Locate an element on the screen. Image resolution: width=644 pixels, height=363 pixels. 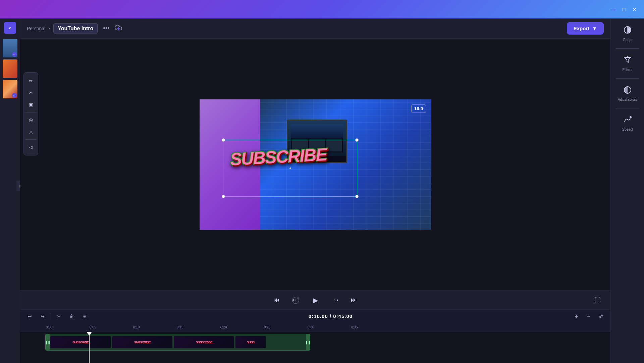
ruler-mark-1: 0:05 is located at coordinates (111, 327).